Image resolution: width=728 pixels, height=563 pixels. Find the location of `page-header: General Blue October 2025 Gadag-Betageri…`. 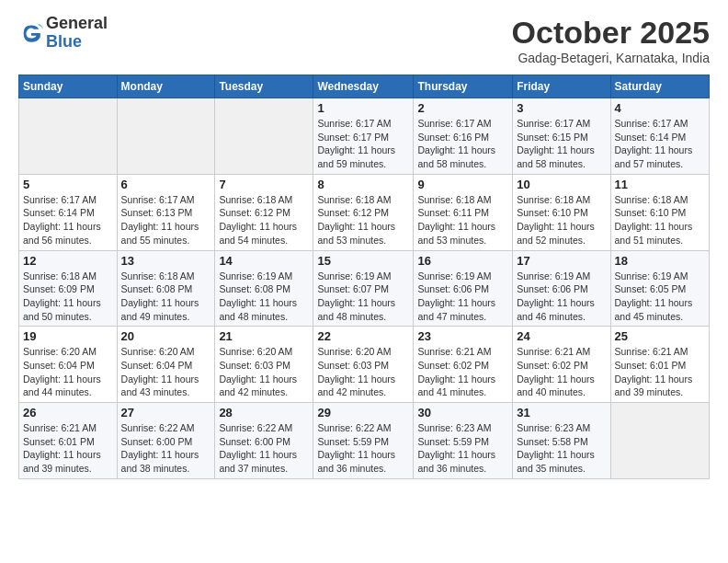

page-header: General Blue October 2025 Gadag-Betageri… is located at coordinates (364, 40).